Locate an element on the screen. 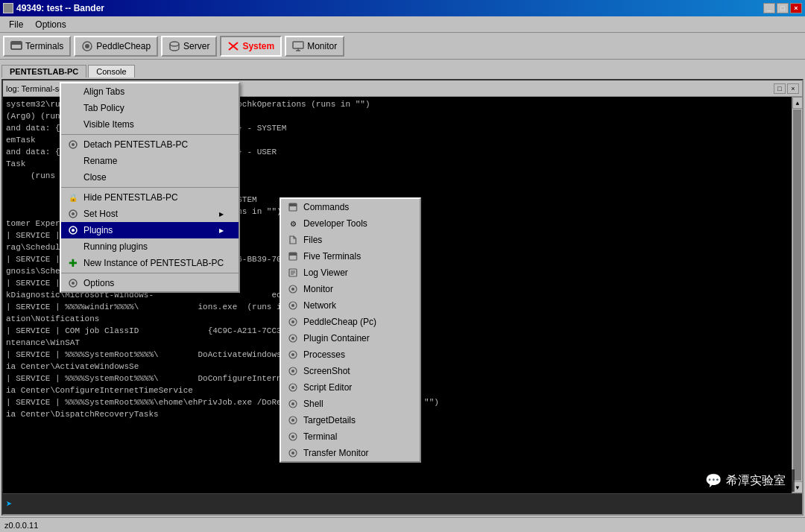  options-icon is located at coordinates (73, 283).